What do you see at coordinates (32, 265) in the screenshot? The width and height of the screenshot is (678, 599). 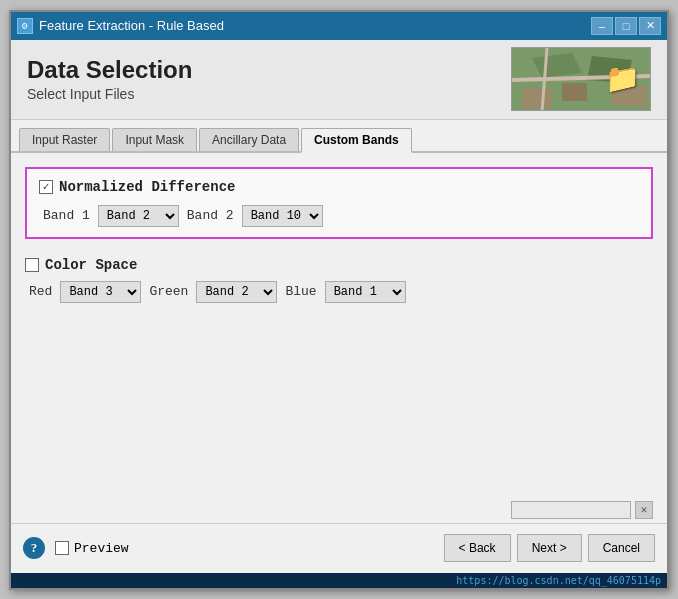 I see `color-space-checkbox` at bounding box center [32, 265].